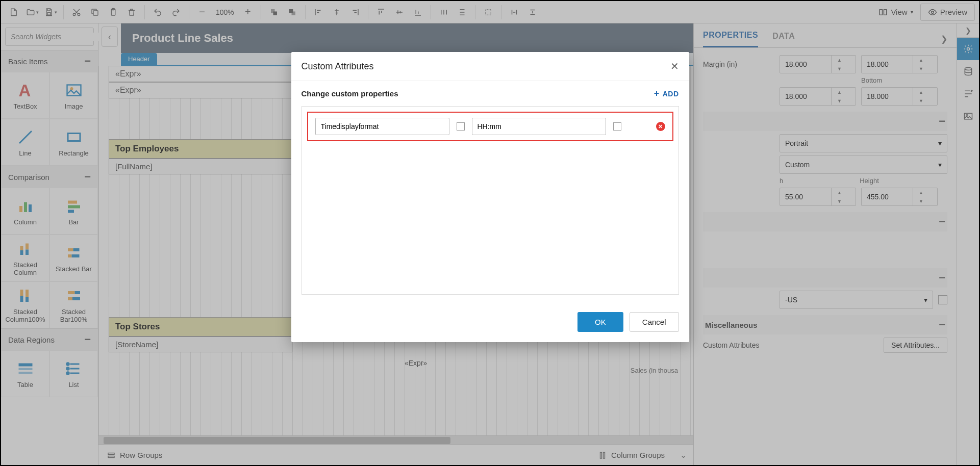 The height and width of the screenshot is (466, 980). I want to click on dialog-close-button: ✕, so click(674, 66).